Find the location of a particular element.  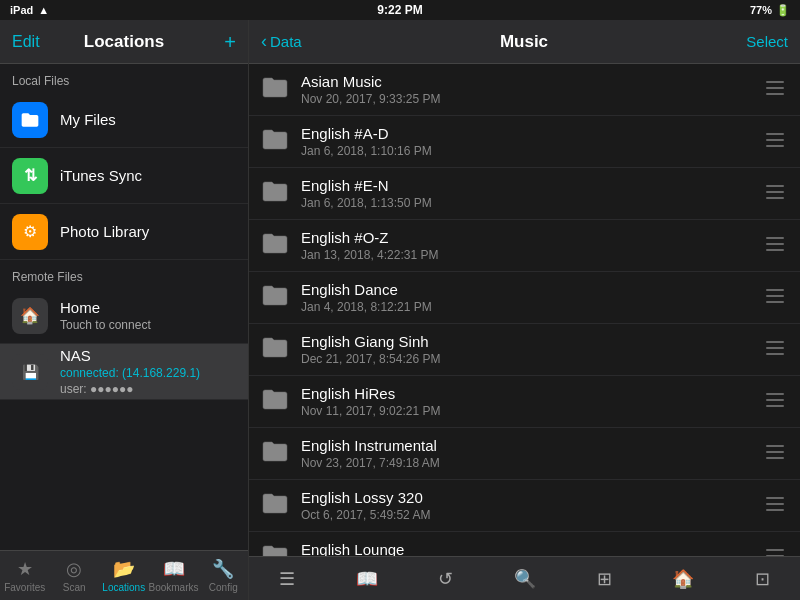

toolbar-menu-icon: ☰ is located at coordinates (287, 579).